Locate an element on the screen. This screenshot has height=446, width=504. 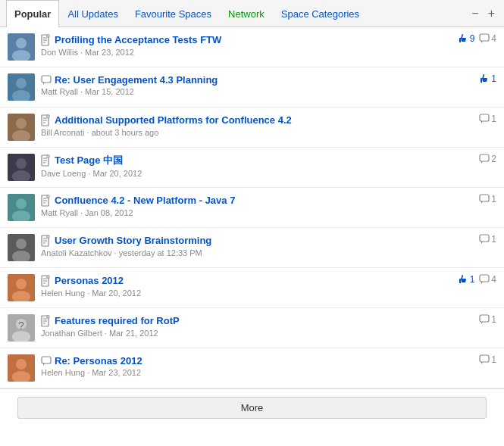
tab-popular: Popular is located at coordinates (33, 14).